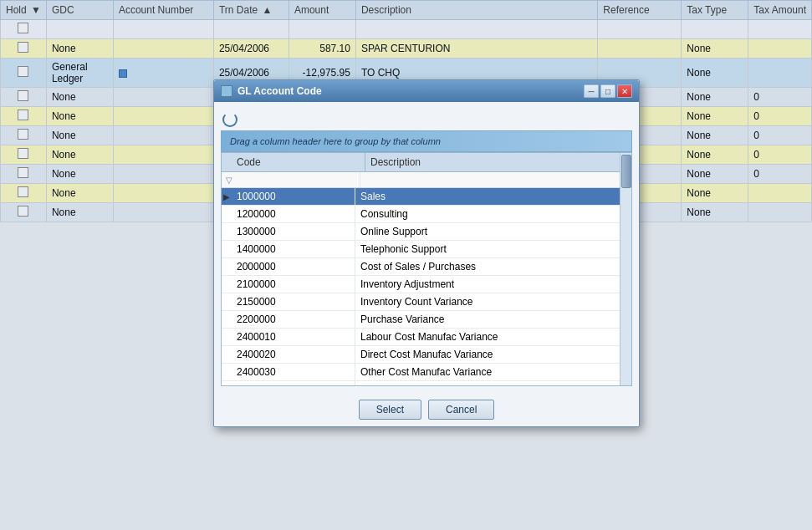  Describe the element at coordinates (426, 187) in the screenshot. I see `account-list-container: Code Description ▽ ▶1000000Sales1200000C…` at that location.